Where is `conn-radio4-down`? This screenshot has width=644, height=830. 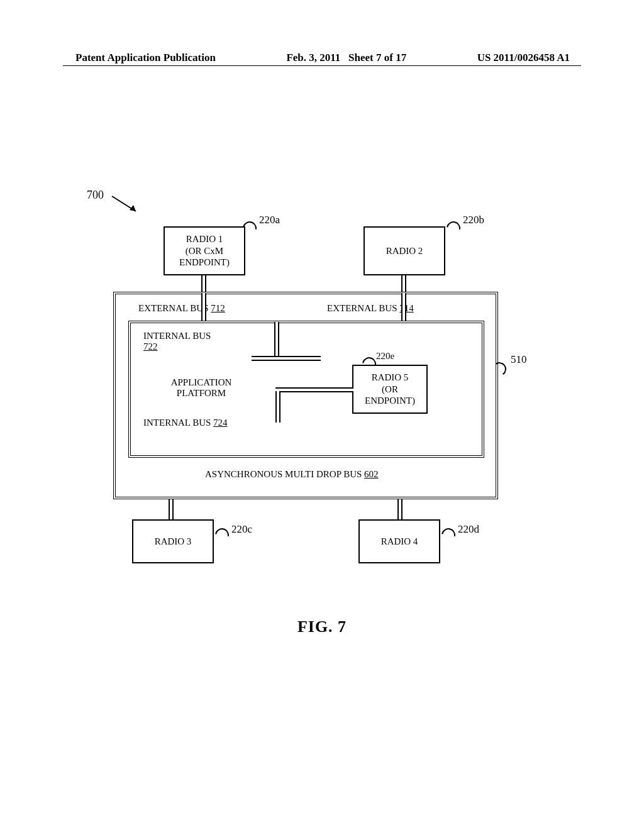 conn-radio4-down is located at coordinates (400, 510).